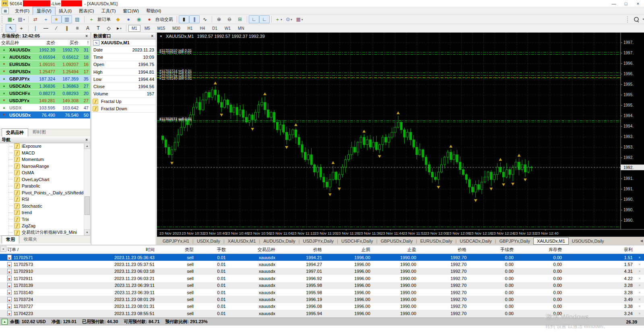 This screenshot has width=644, height=332. I want to click on menu-item-4: 工具(T), so click(108, 11).